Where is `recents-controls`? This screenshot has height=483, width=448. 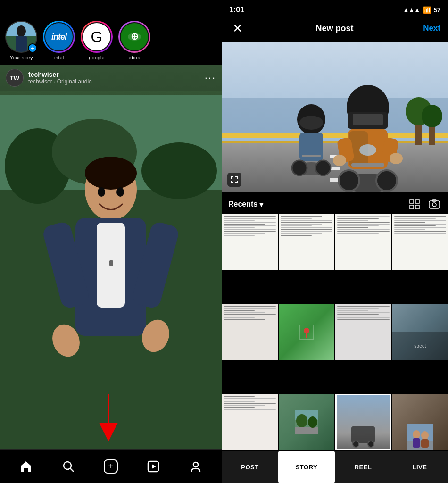
recents-controls is located at coordinates (424, 204).